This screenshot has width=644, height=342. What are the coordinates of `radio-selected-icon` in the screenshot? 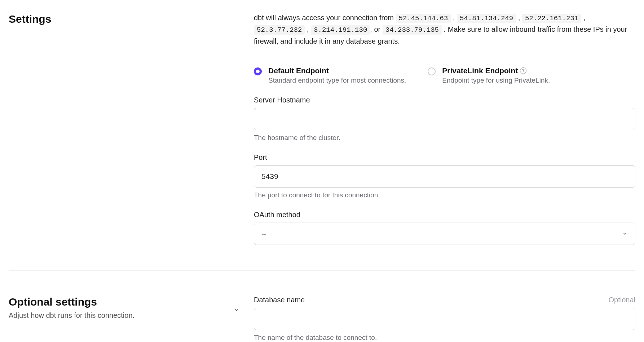 It's located at (258, 71).